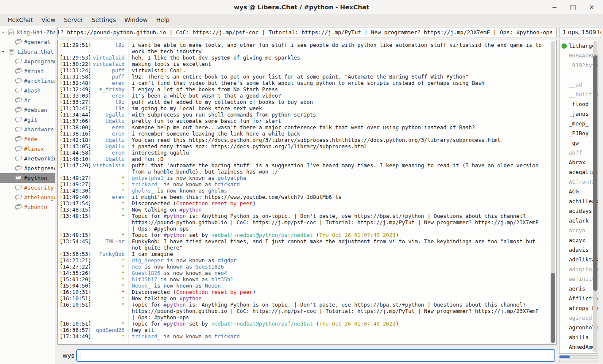 The width and height of the screenshot is (603, 364). What do you see at coordinates (553, 308) in the screenshot?
I see `chat-scrollbar-thumb` at bounding box center [553, 308].